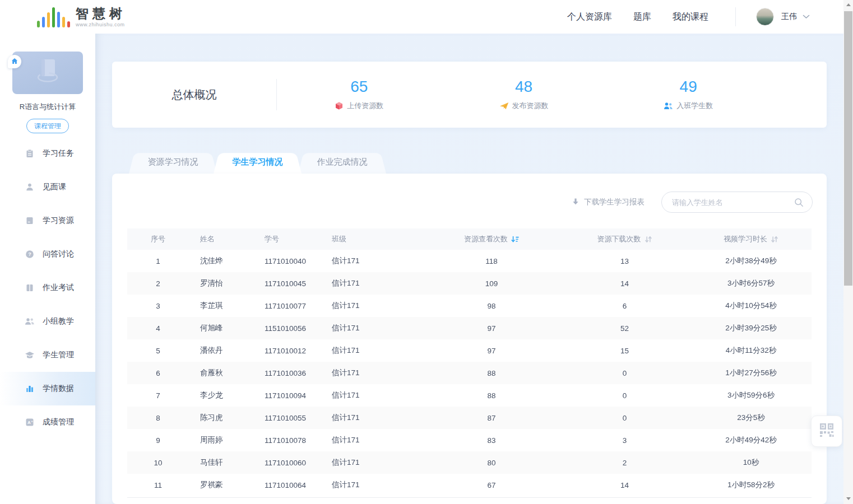  What do you see at coordinates (470, 485) in the screenshot?
I see `table-row: 11罗祺豪1171010064信计17167141小时58分2秒` at bounding box center [470, 485].